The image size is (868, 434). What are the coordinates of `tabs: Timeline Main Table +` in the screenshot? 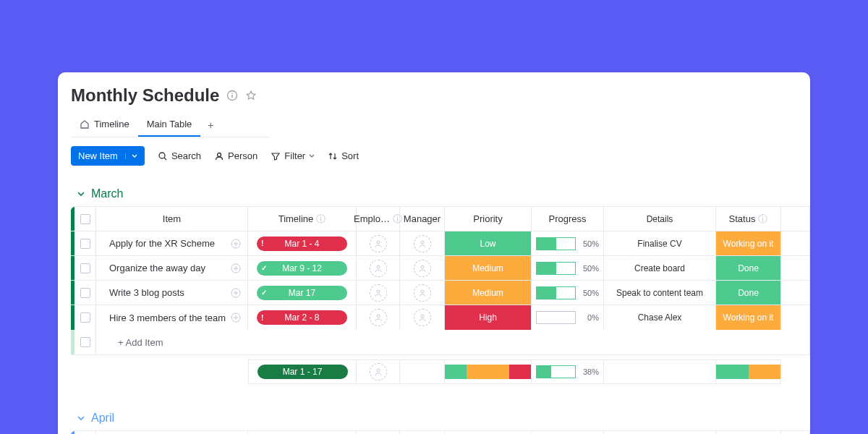 It's located at (171, 125).